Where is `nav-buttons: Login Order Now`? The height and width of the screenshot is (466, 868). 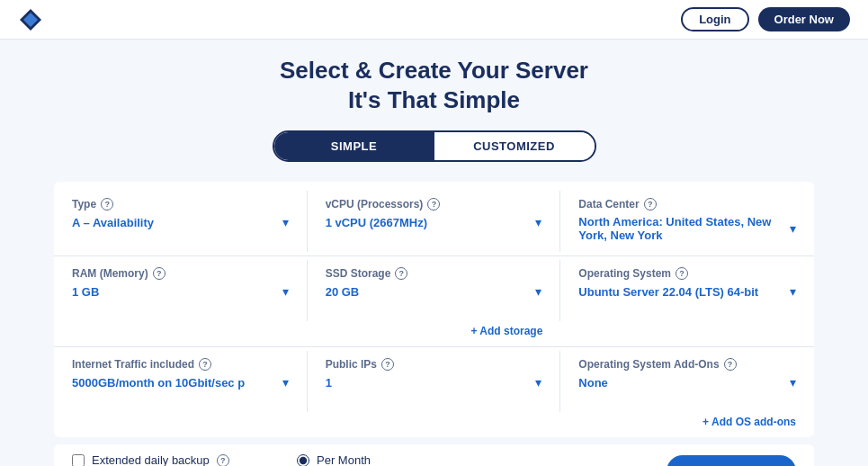 nav-buttons: Login Order Now is located at coordinates (765, 20).